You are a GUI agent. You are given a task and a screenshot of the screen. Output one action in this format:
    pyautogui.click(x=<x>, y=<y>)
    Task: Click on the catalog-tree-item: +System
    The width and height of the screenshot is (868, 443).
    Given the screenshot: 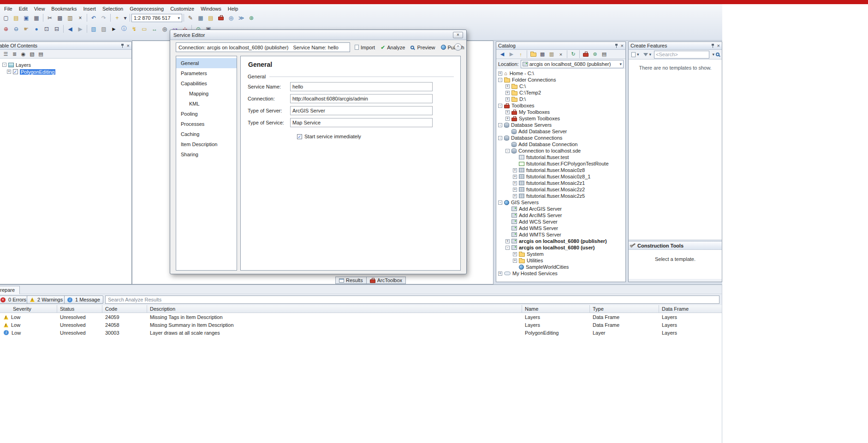 What is the action you would take?
    pyautogui.click(x=561, y=254)
    